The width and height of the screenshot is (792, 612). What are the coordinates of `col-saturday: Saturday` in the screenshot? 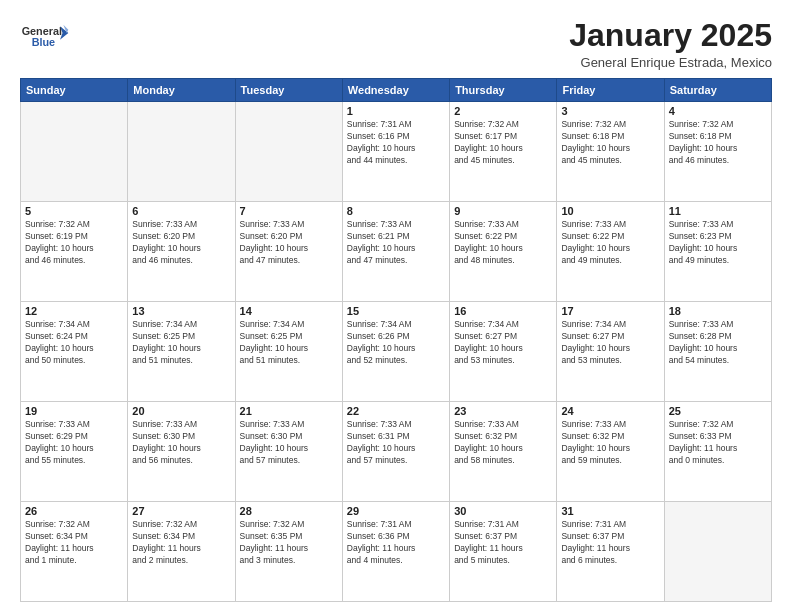 It's located at (718, 90).